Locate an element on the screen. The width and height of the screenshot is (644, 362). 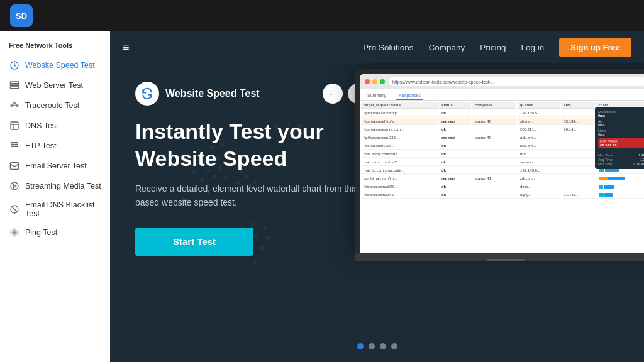
sidebar-item-email-dns-blacklist-test: Email DNS Blacklist Test is located at coordinates (55, 209).